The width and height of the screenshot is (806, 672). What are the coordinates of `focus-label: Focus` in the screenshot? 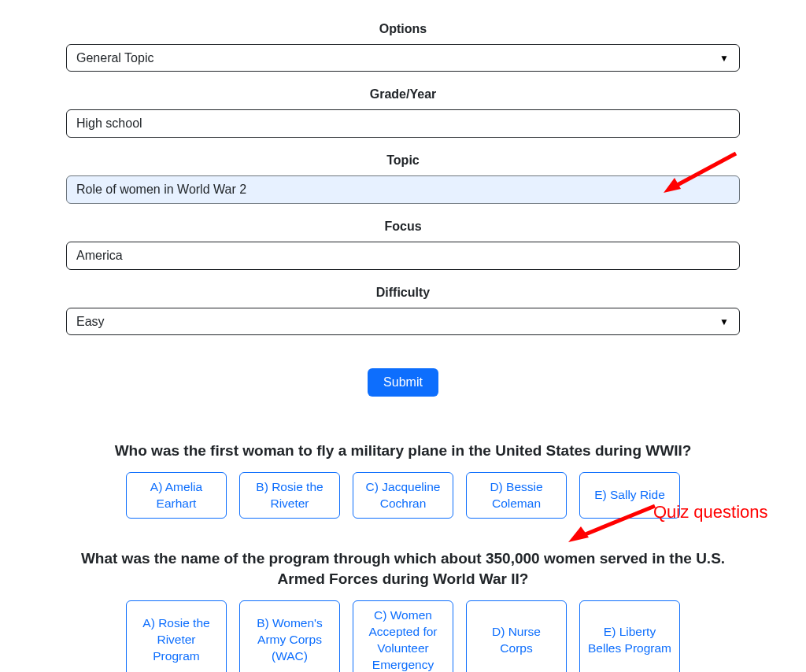 It's located at (403, 227).